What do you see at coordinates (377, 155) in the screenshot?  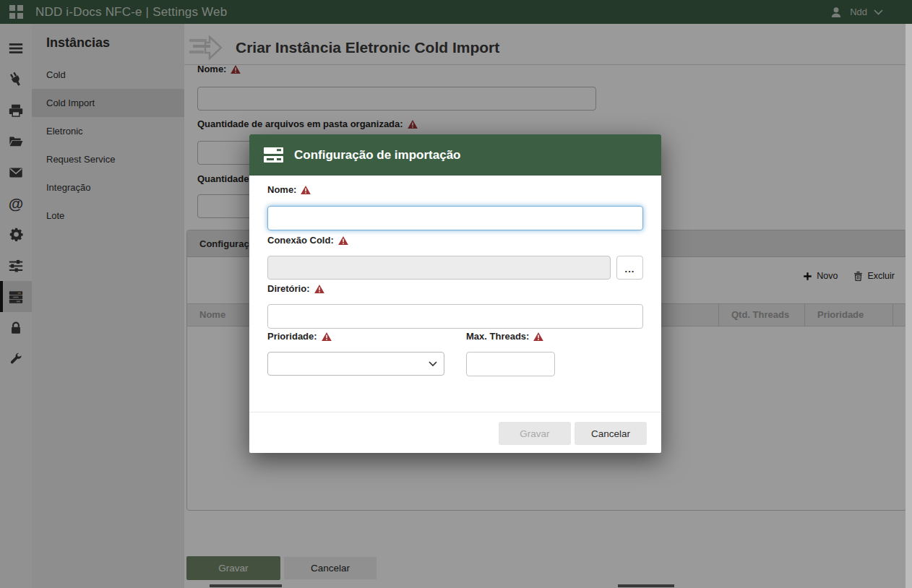 I see `modal-title: Configuração de importação` at bounding box center [377, 155].